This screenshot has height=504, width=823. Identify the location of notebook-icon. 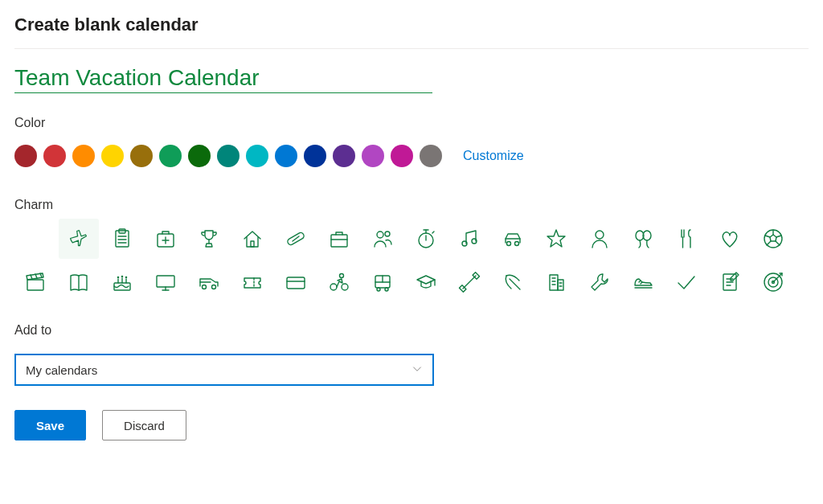
(730, 282).